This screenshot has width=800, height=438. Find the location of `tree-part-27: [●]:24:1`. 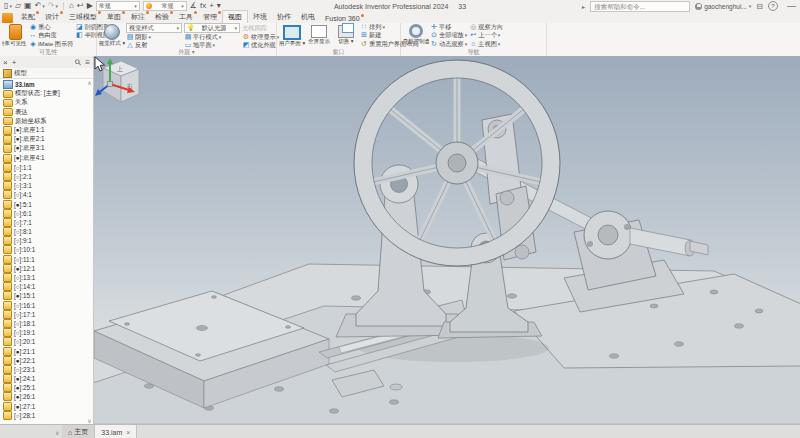

tree-part-27: [●]:24:1 is located at coordinates (46, 378).